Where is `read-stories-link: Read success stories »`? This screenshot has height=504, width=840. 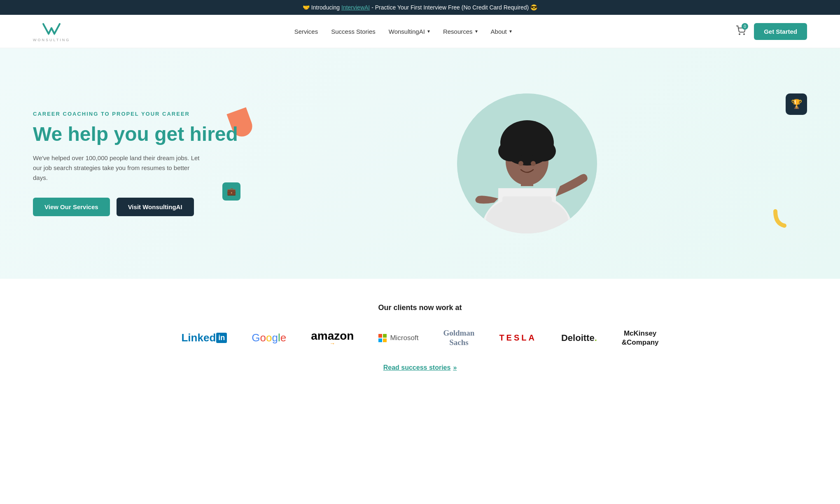 read-stories-link: Read success stories » is located at coordinates (420, 368).